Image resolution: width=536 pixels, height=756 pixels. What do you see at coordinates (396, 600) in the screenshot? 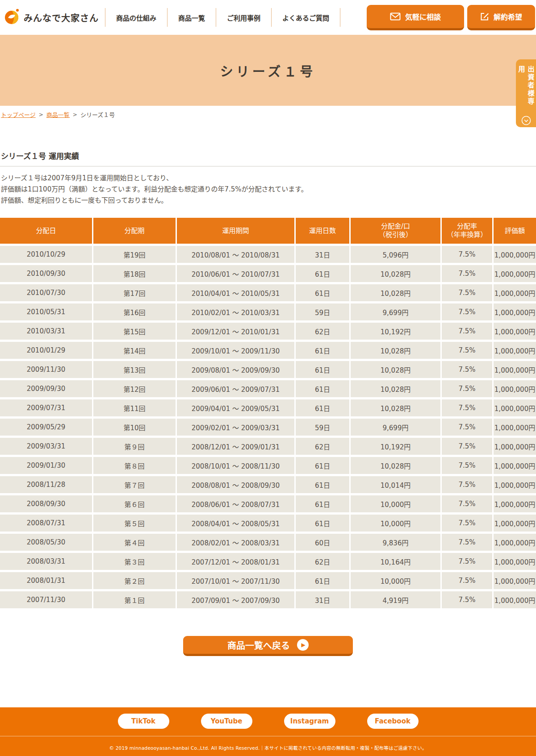
I see `cell-distribution-per-unit: 4,919円` at bounding box center [396, 600].